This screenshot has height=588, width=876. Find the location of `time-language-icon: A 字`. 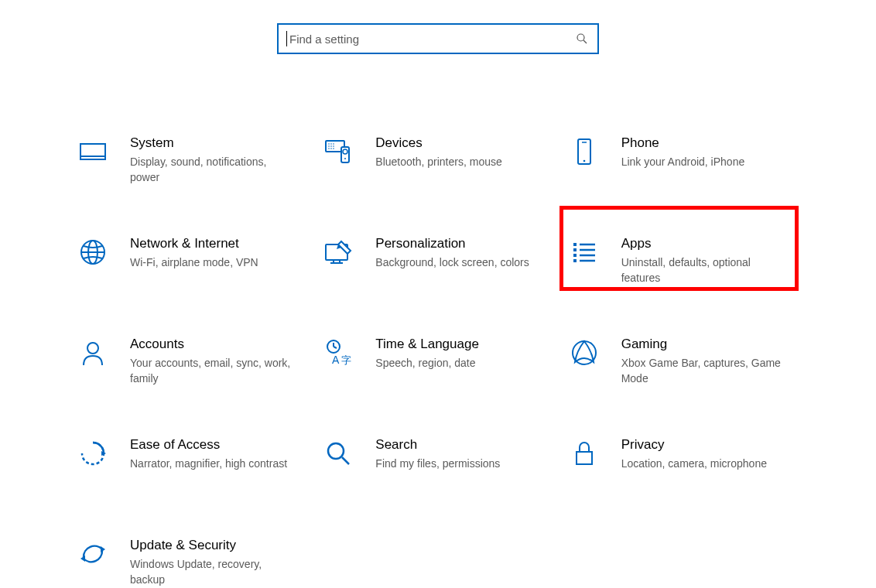

time-language-icon: A 字 is located at coordinates (338, 353).